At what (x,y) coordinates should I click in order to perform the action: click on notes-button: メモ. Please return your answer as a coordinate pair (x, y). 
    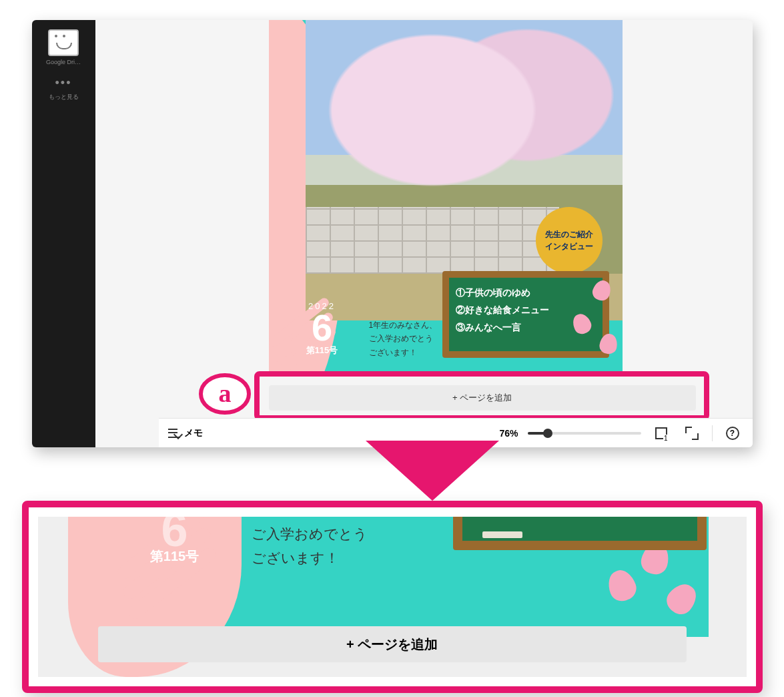
    Looking at the image, I should click on (185, 433).